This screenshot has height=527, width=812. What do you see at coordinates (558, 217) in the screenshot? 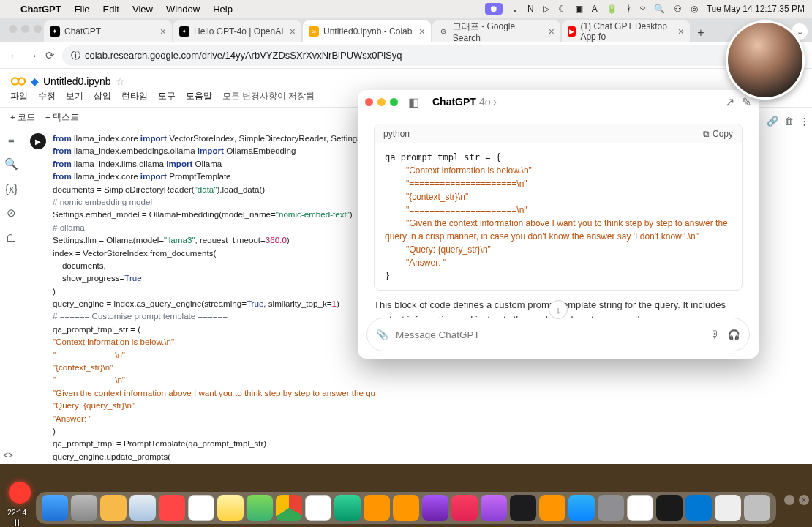
I see `code-content: qa_prompt_tmpl_str = { "Context informat…` at bounding box center [558, 217].